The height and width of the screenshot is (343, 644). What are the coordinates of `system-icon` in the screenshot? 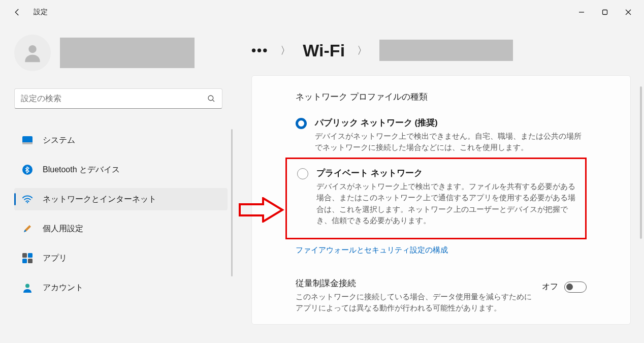 It's located at (27, 140).